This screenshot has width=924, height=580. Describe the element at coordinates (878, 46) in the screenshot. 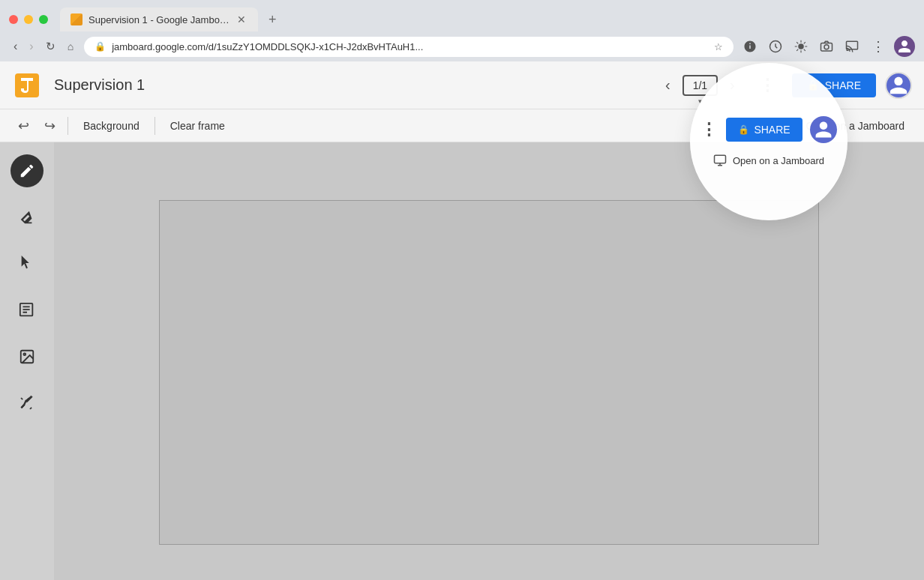

I see `browser-more-button: ⋮` at that location.